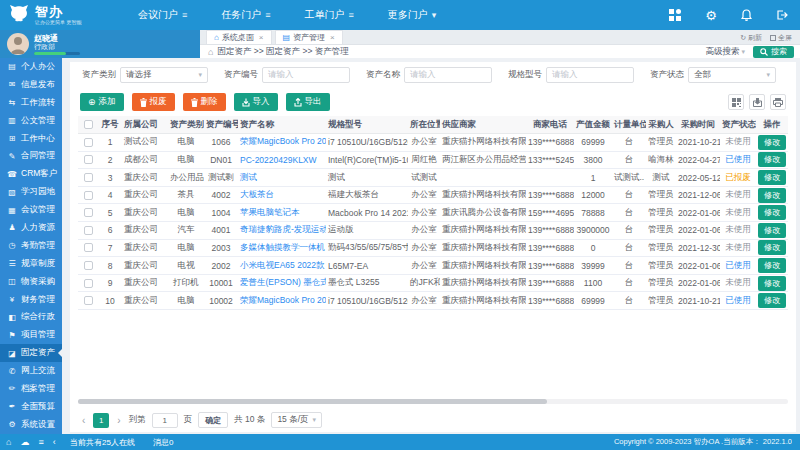  What do you see at coordinates (31, 335) in the screenshot?
I see `sidebar-item-15: ⚑项目管理` at bounding box center [31, 335].